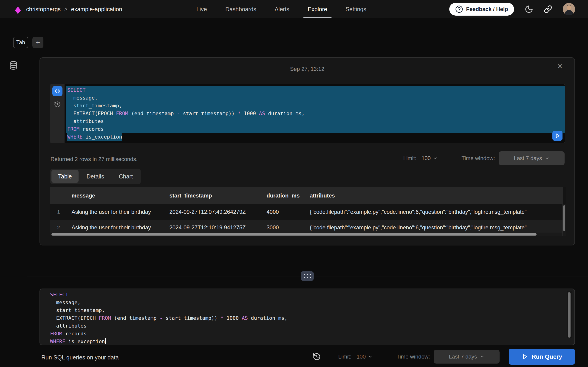  Describe the element at coordinates (569, 315) in the screenshot. I see `editor-vertical-scrollbar` at that location.